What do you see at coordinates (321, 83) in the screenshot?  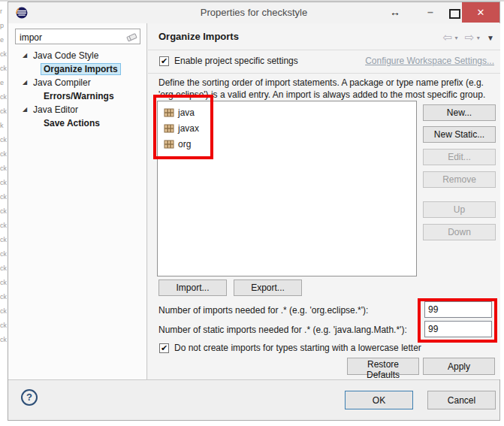 I see `description-line1: Define the sorting order of import state…` at bounding box center [321, 83].